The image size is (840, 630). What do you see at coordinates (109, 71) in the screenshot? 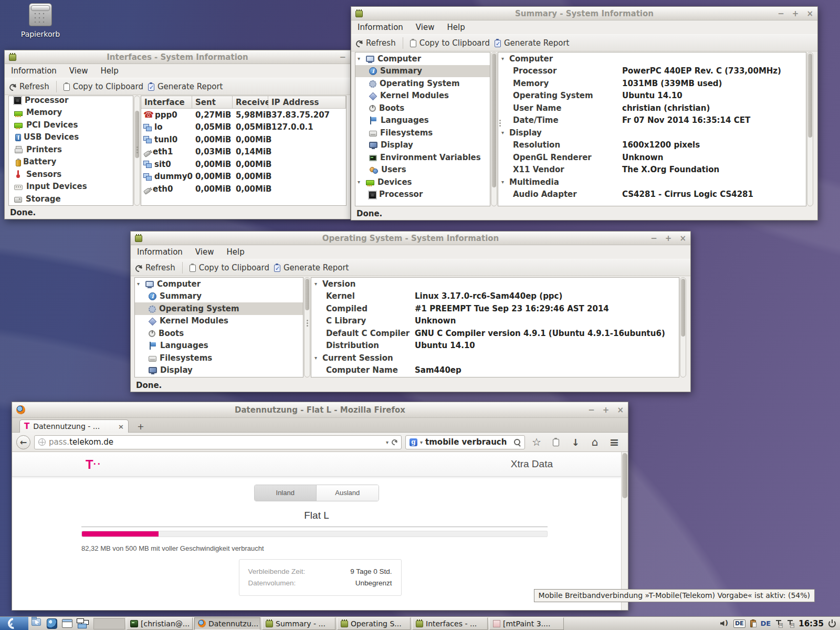
I see `menu-help: Help` at bounding box center [109, 71].